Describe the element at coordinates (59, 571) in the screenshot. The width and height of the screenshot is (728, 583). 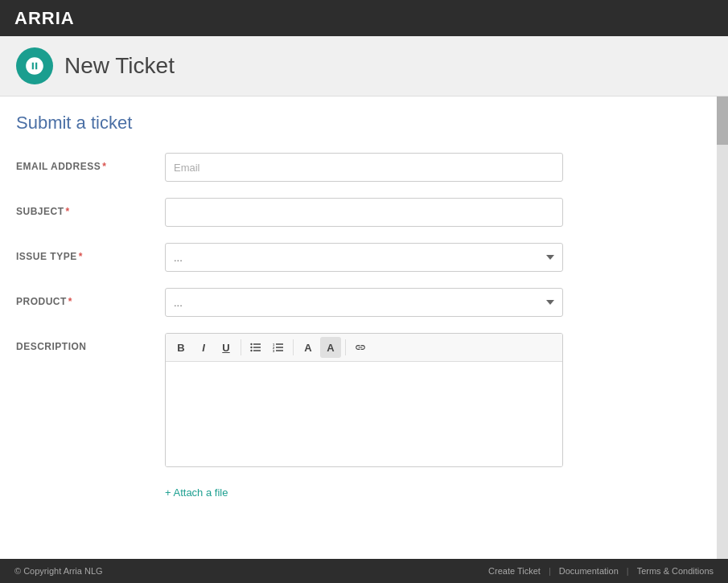
I see `footer-copyright: © Copyright Arria NLG` at that location.